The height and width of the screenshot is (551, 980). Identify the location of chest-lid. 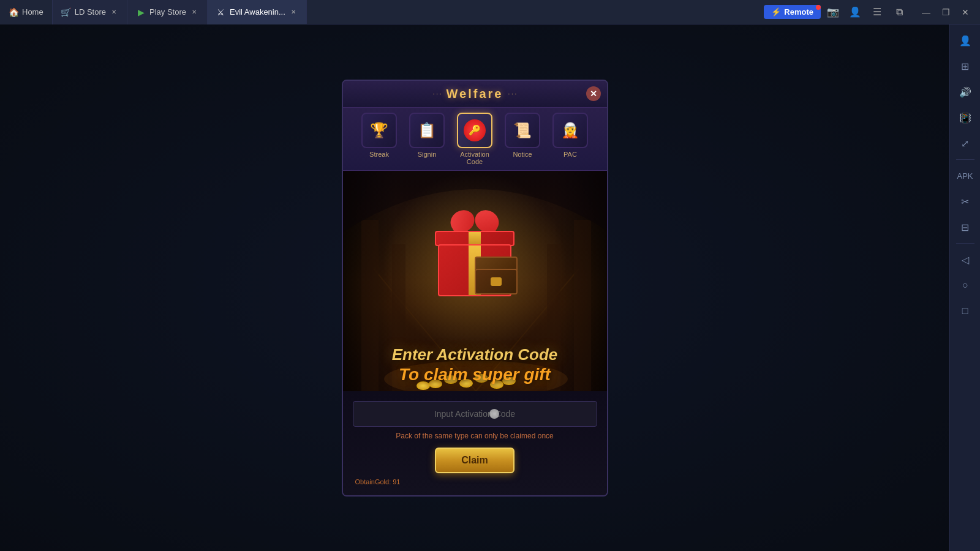
(496, 263).